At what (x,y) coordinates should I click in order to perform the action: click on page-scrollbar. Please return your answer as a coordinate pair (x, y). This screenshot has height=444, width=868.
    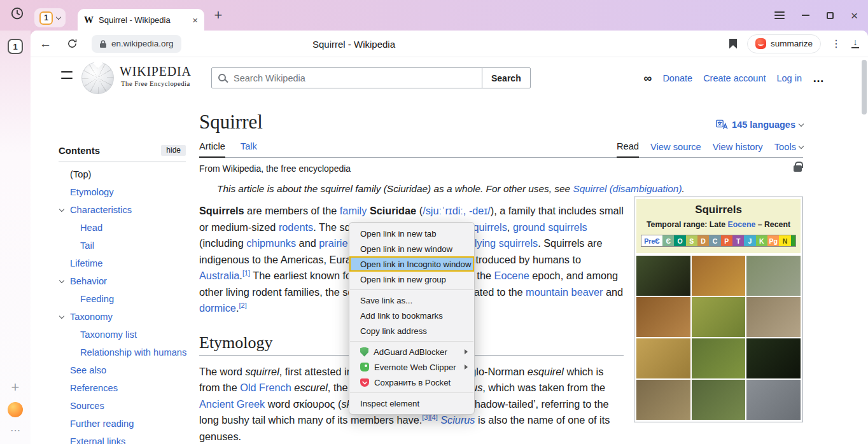
    Looking at the image, I should click on (864, 251).